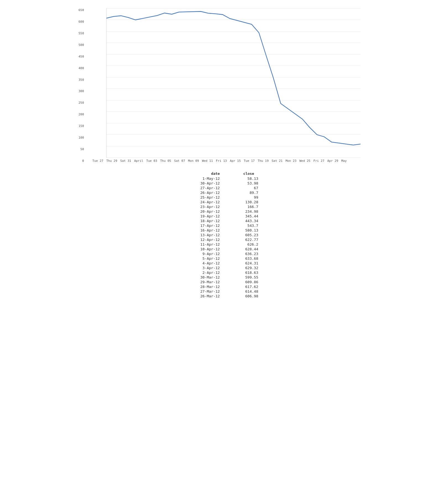 Image resolution: width=428 pixels, height=504 pixels. Describe the element at coordinates (214, 258) in the screenshot. I see `table-row: 5-Apr-12633.68` at that location.